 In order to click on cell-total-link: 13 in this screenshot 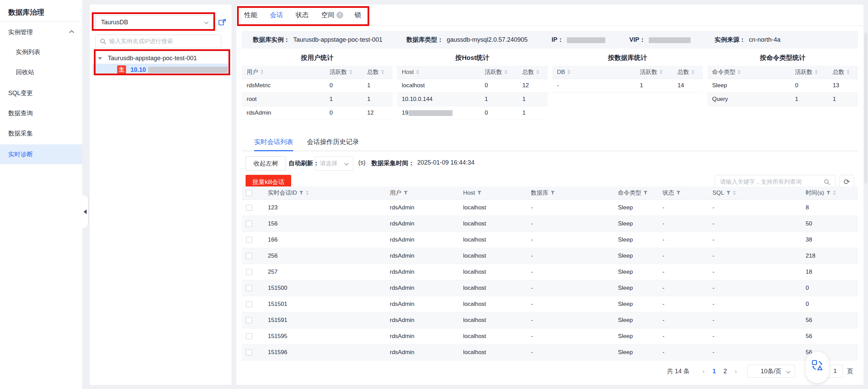, I will do `click(843, 86)`.